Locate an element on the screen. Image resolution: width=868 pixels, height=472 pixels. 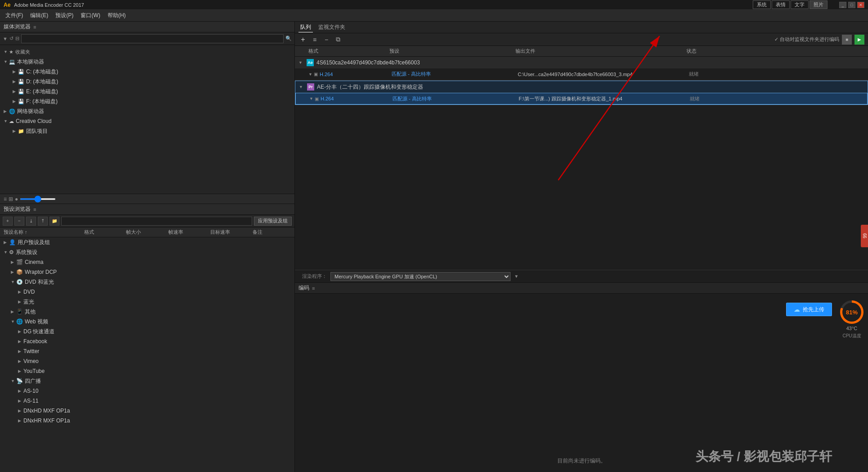
preset-dnxhr: ▶ DNxHR MXF OP1a is located at coordinates (147, 421).